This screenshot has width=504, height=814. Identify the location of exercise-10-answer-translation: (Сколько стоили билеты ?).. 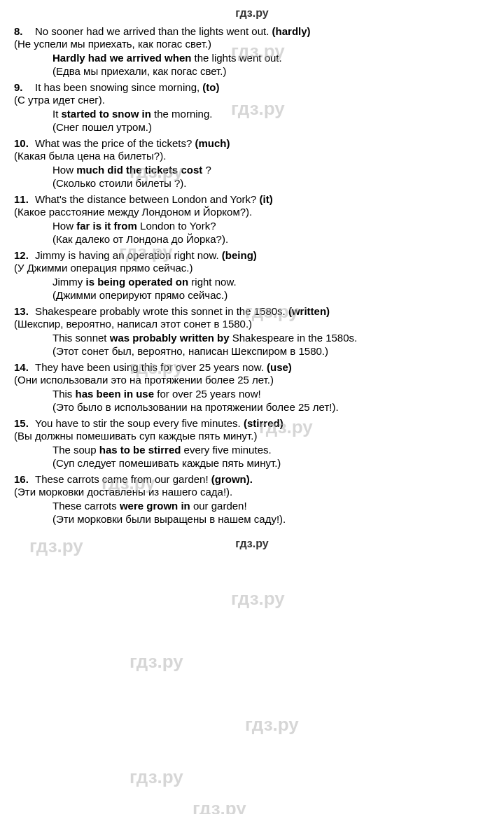
(272, 183).